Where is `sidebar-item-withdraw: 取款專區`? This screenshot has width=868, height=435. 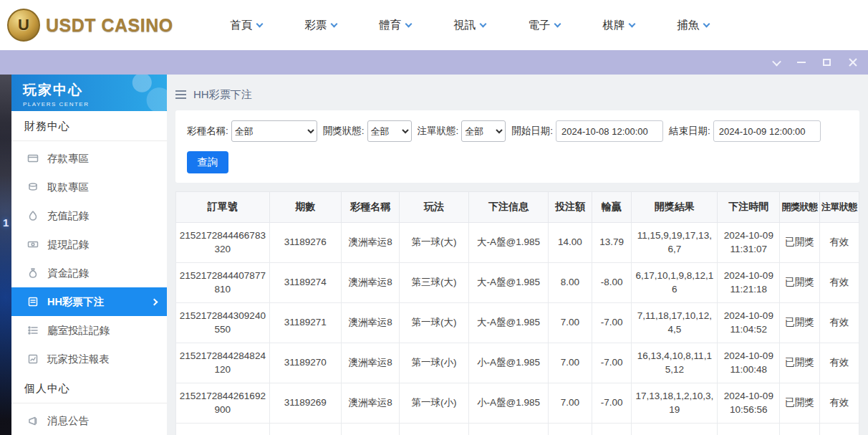 sidebar-item-withdraw: 取款專區 is located at coordinates (89, 187).